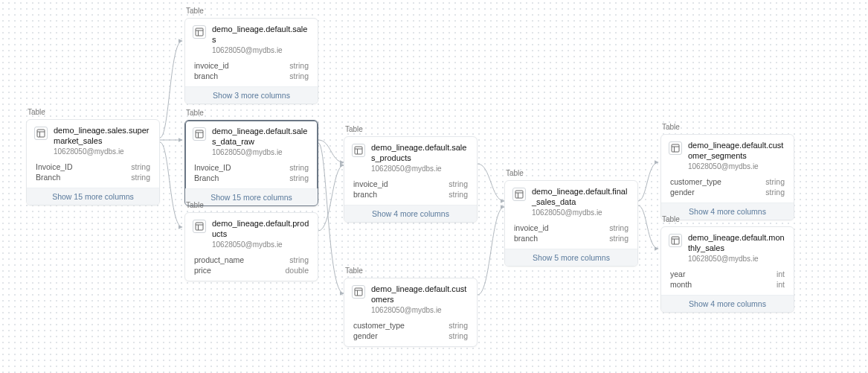  I want to click on table-node-products: demo_lineage.default.products 10628050@m…, so click(251, 247).